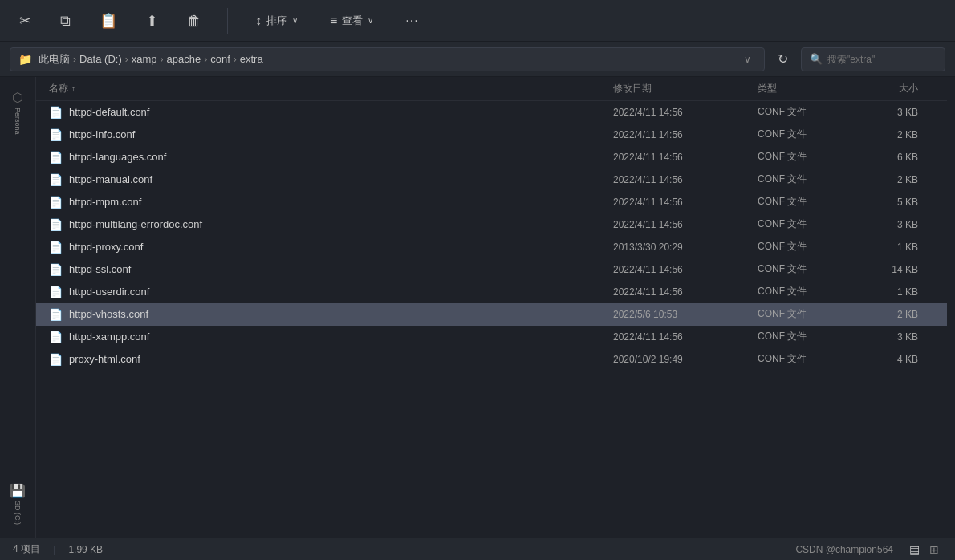 The image size is (955, 560). I want to click on table-row: 📄 httpd-proxy.conf 2013/3/30 20:29 CONF …, so click(491, 247).